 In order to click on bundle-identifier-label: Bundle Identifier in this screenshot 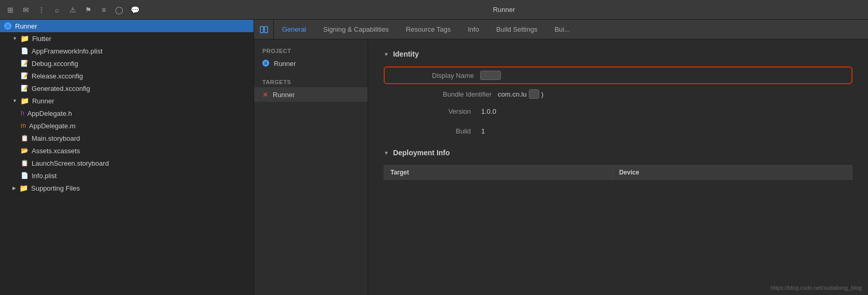, I will do `click(441, 95)`.